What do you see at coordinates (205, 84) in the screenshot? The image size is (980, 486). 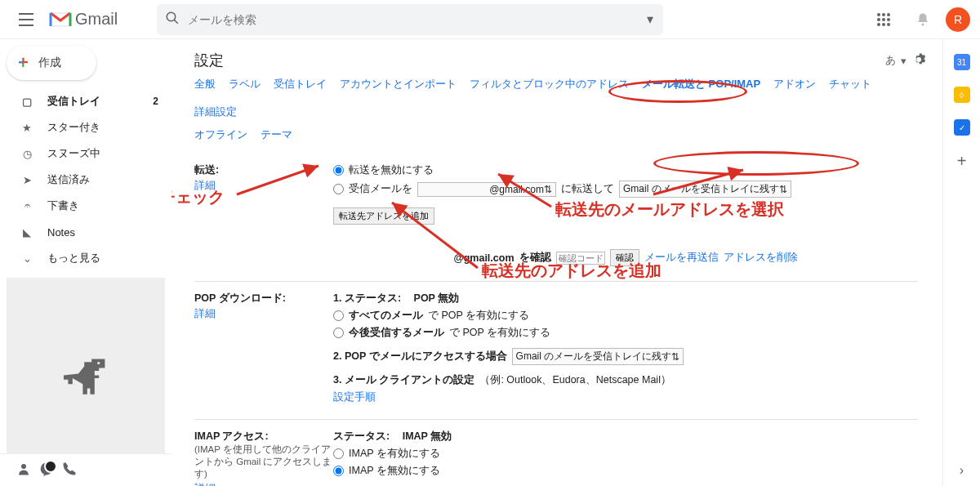 I see `tab-general: 全般` at bounding box center [205, 84].